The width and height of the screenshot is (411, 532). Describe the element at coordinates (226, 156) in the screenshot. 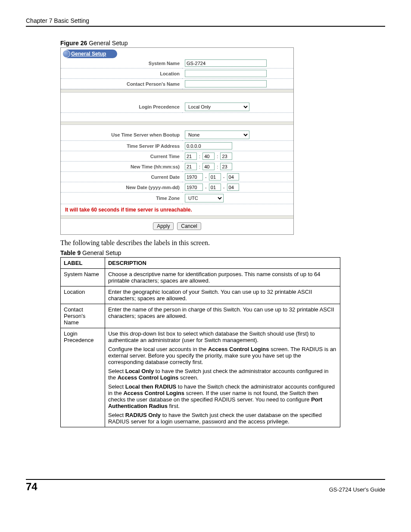

I see `current-time-s-input` at that location.